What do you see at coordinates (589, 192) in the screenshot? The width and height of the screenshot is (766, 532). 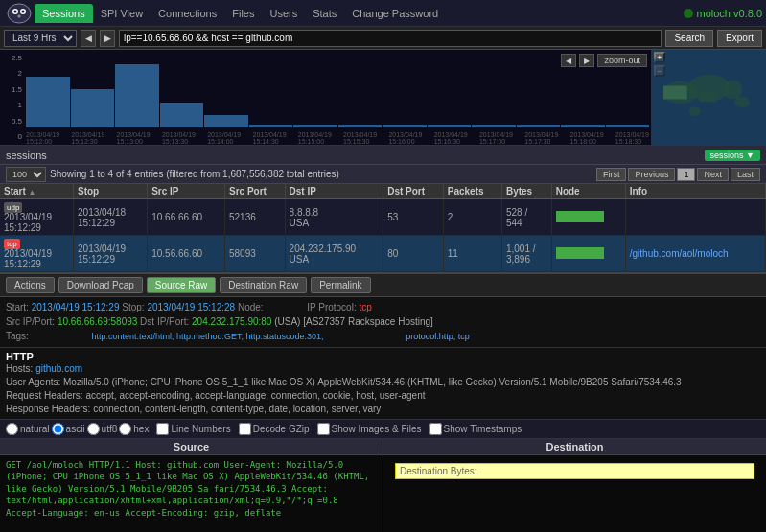 I see `col-node: Node` at bounding box center [589, 192].